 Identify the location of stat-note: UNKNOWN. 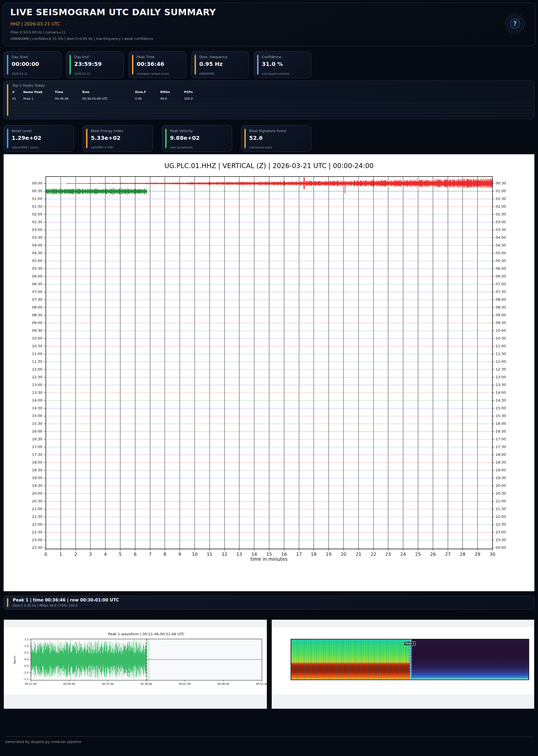
(207, 74).